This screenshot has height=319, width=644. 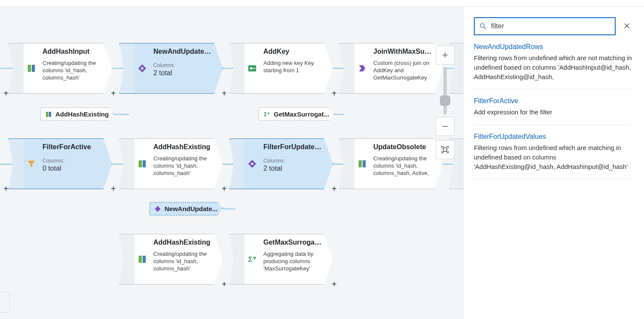 I want to click on columns-count: 2 total, so click(x=183, y=73).